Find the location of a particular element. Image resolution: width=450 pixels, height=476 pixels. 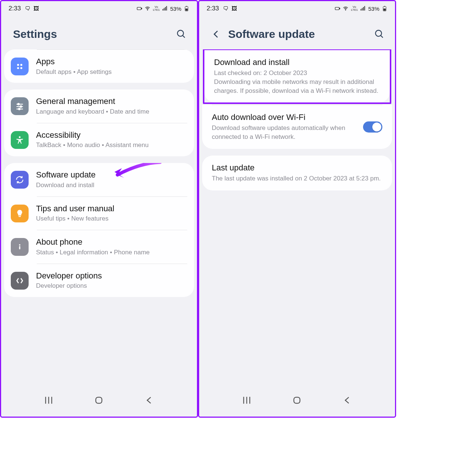

settings-card: Apps Default apps • App settings is located at coordinates (99, 66).